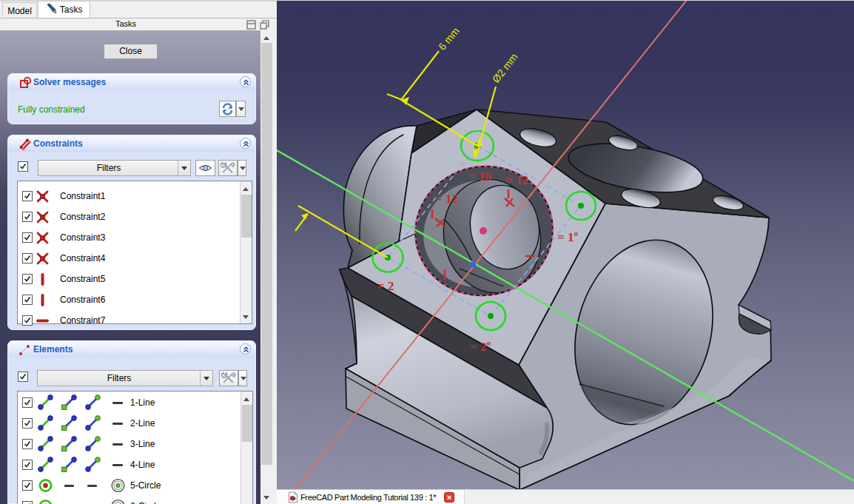  What do you see at coordinates (480, 346) in the screenshot?
I see `svg-text: = 2º` at bounding box center [480, 346].